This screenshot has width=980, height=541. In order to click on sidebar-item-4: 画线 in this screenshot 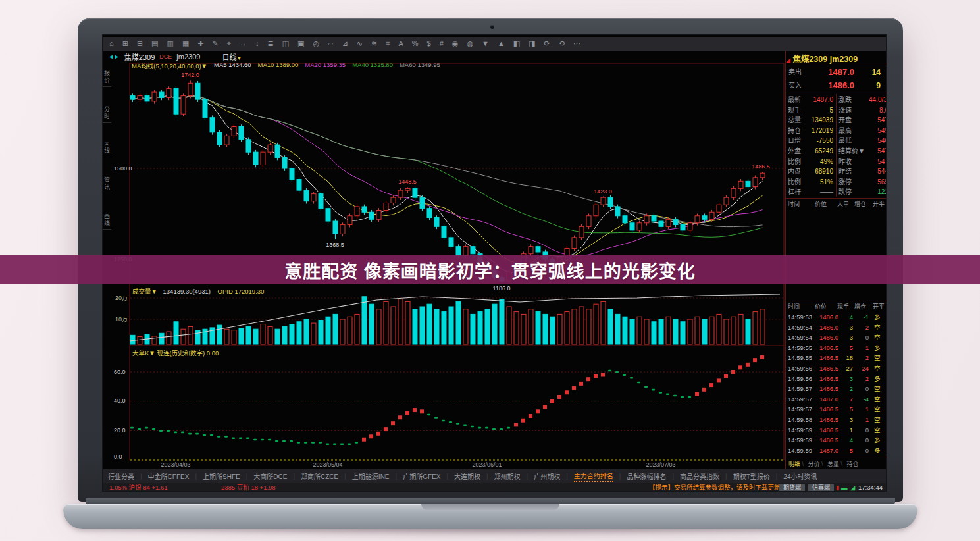, I will do `click(107, 220)`.